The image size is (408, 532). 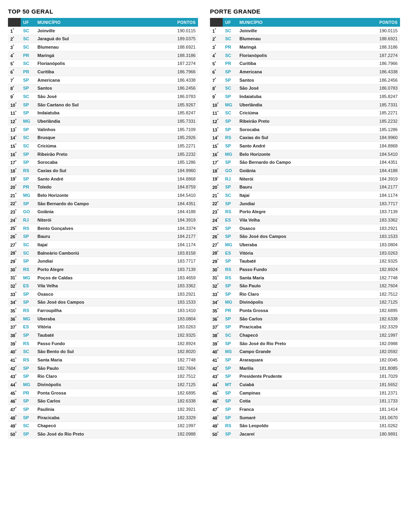 What do you see at coordinates (216, 253) in the screenshot?
I see `cell-rank: 28º` at bounding box center [216, 253].